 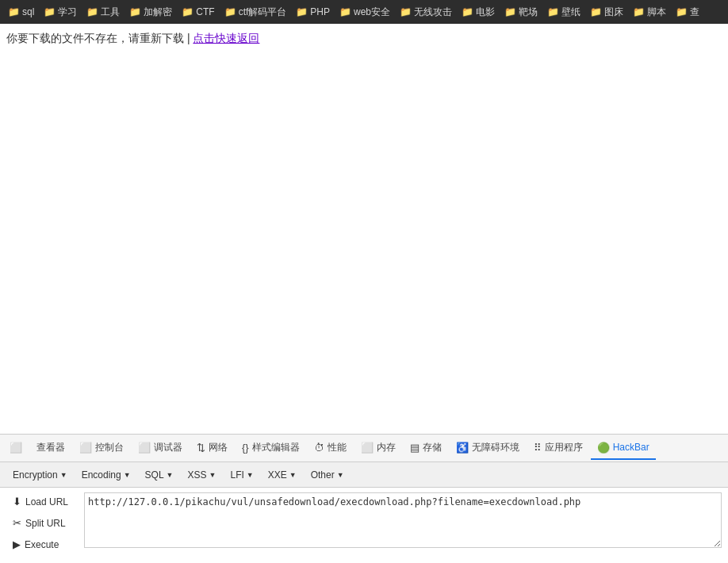 I want to click on tab-label-1: 查看器, so click(x=51, y=447).